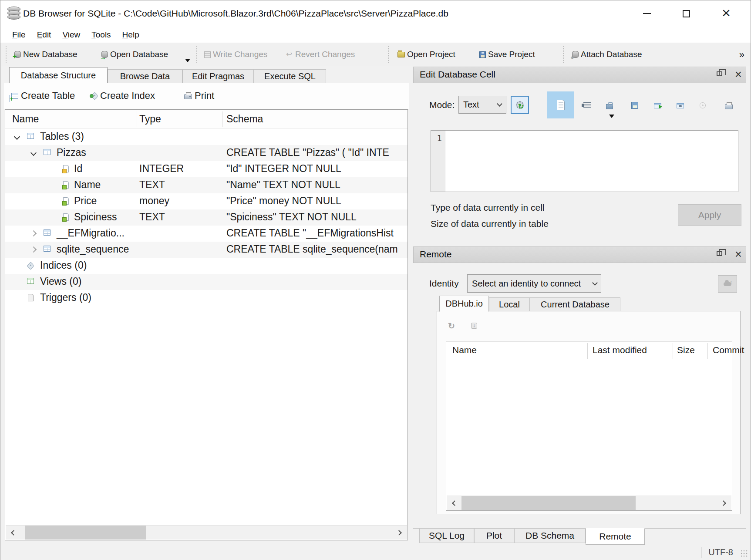  Describe the element at coordinates (703, 105) in the screenshot. I see `null-icon` at that location.